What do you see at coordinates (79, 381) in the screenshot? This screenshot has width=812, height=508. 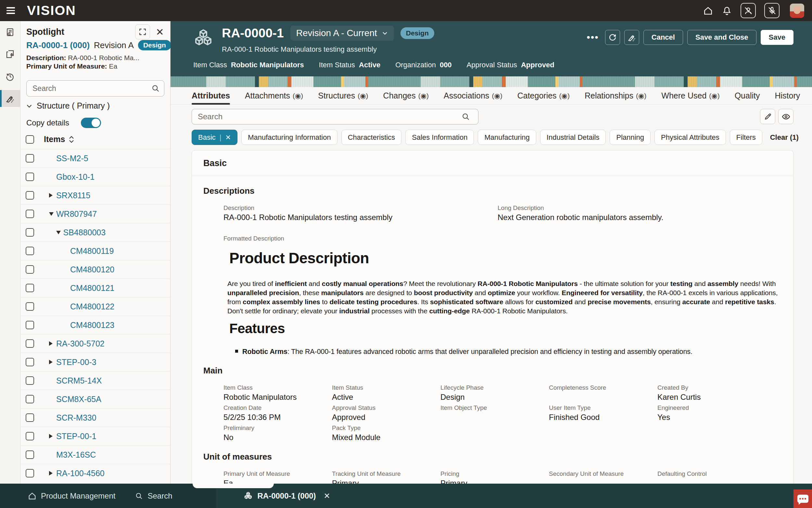 I see `tree-item-link: SCRM5-14X` at bounding box center [79, 381].